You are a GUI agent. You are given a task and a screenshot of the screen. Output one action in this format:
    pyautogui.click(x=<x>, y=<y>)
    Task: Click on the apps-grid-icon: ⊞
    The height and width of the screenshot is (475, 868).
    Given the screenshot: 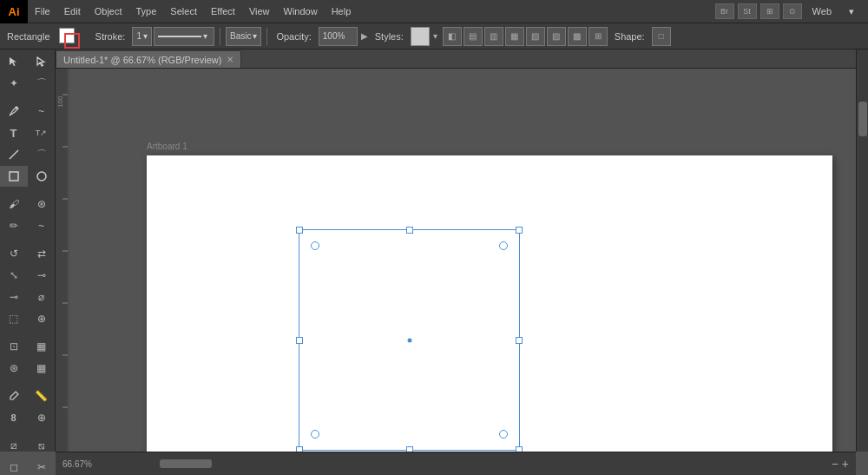 What is the action you would take?
    pyautogui.click(x=770, y=11)
    